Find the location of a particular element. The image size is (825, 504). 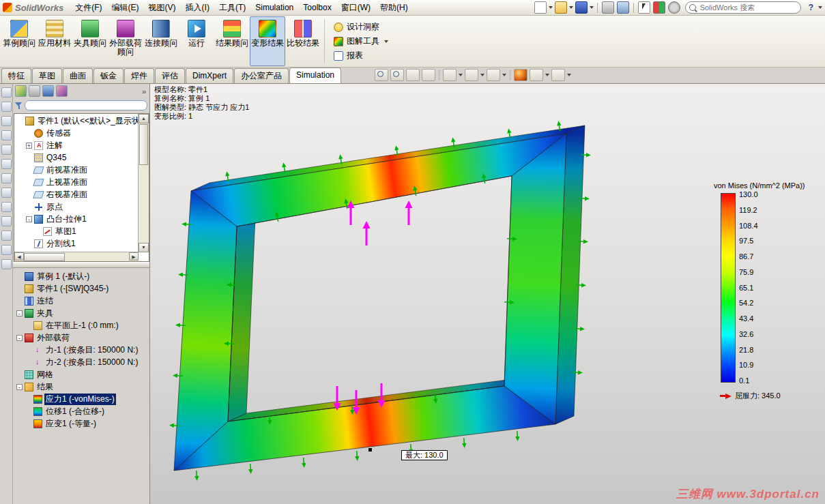

command-tab: 特征 is located at coordinates (16, 76).